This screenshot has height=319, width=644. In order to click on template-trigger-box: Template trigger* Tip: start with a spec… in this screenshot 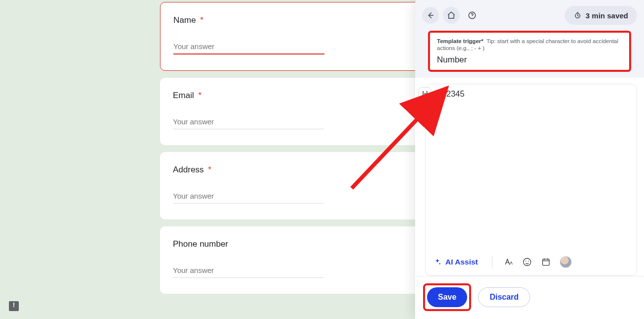, I will do `click(530, 52)`.